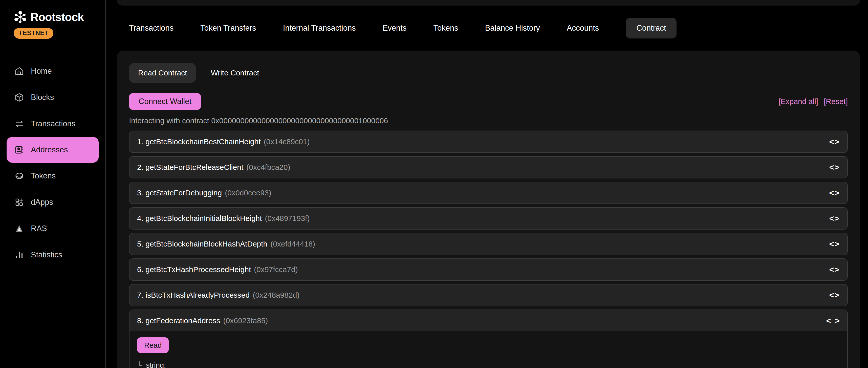  I want to click on method-row: 3. getStateForDebugging(0x0d0cee93) <>, so click(489, 193).